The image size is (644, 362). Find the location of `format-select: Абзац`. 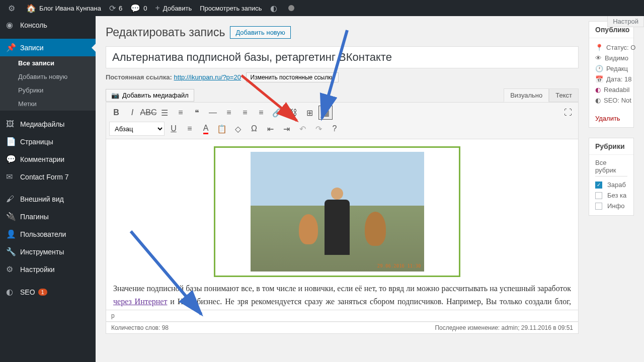

format-select: Абзац is located at coordinates (137, 129).